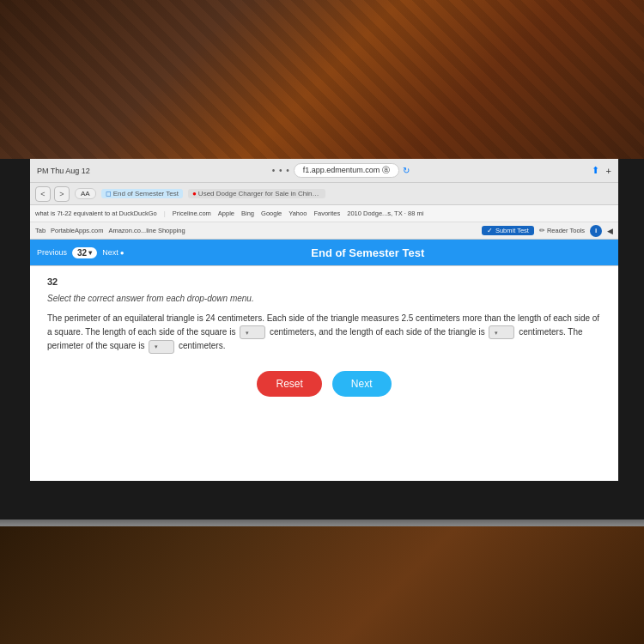 The height and width of the screenshot is (644, 644). I want to click on dropdown-1: ▾, so click(252, 332).